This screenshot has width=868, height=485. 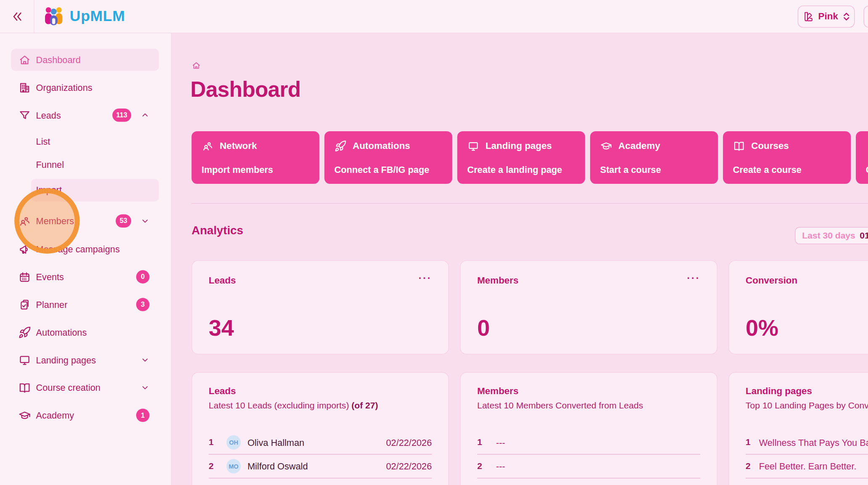 What do you see at coordinates (86, 416) in the screenshot?
I see `sidebar-item-academy: Academy 1` at bounding box center [86, 416].